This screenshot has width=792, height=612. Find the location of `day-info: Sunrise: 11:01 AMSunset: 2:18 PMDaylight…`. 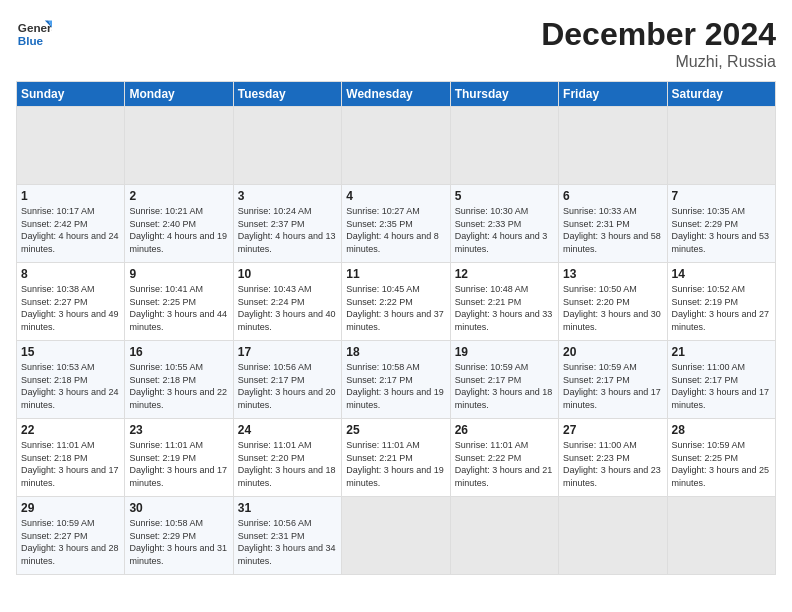

day-info: Sunrise: 11:01 AMSunset: 2:18 PMDaylight… is located at coordinates (70, 464).